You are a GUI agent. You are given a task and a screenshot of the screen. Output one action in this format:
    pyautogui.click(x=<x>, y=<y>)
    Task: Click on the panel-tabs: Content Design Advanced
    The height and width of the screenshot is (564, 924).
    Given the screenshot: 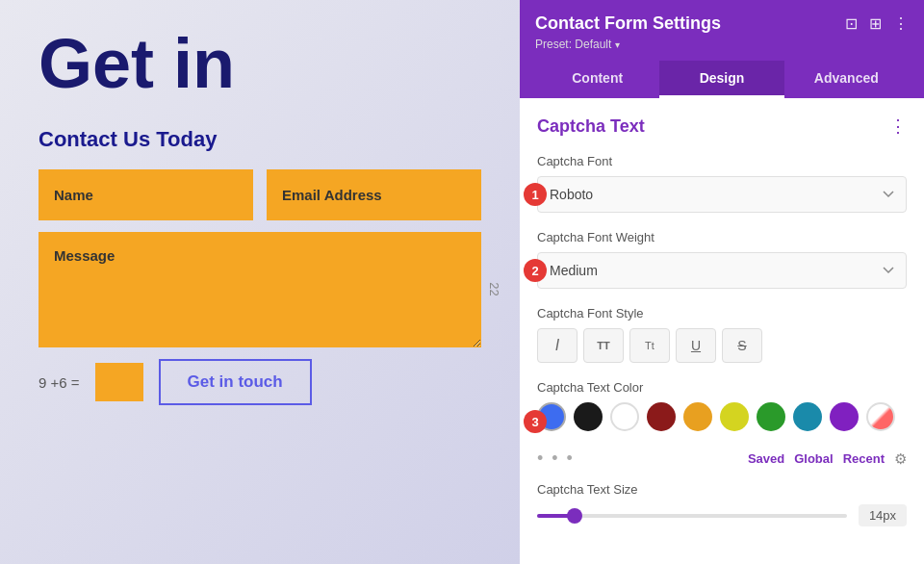 What is the action you would take?
    pyautogui.click(x=722, y=79)
    